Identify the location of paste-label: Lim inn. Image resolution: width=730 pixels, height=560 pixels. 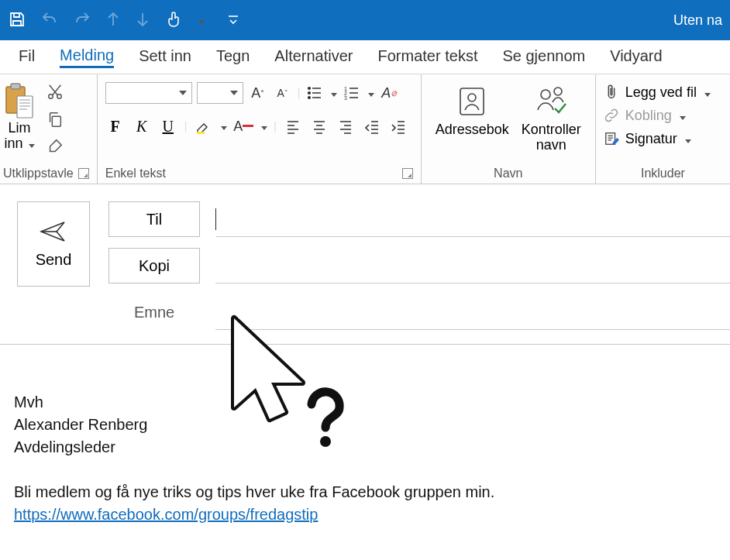
(19, 136).